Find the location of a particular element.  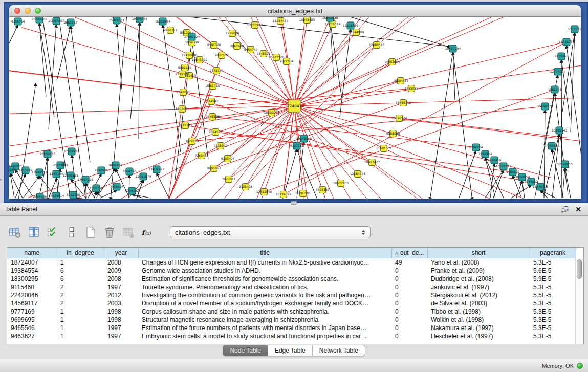

graph-node: 10577806 is located at coordinates (341, 183).